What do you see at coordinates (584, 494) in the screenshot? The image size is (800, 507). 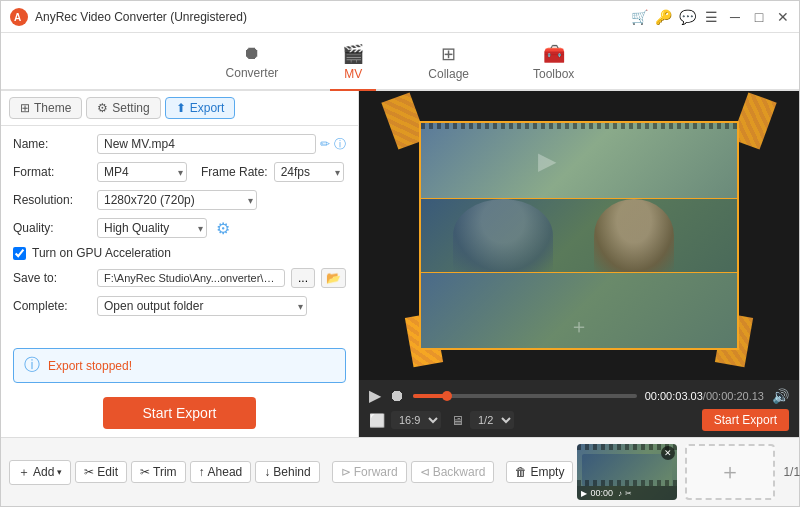 I see `clip-play-icon: ▶` at bounding box center [584, 494].